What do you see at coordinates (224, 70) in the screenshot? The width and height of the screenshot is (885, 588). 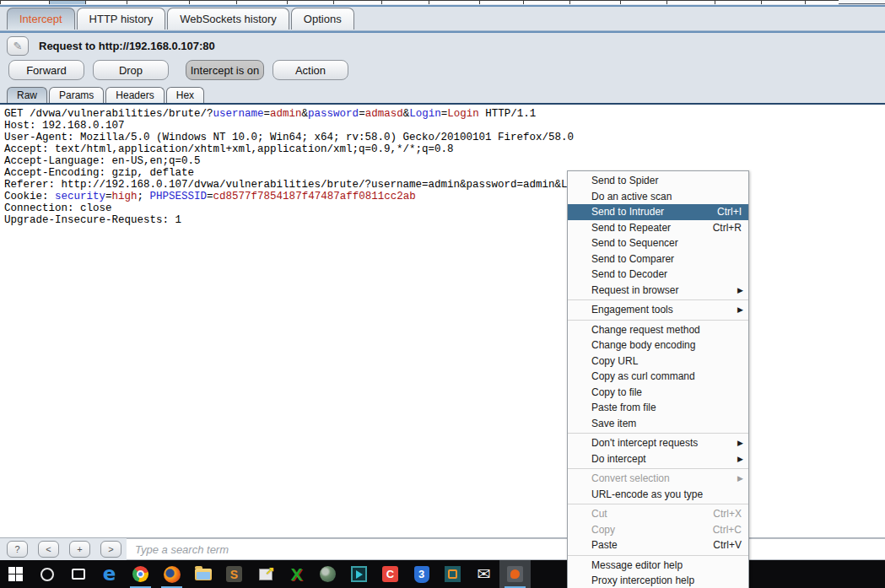 I see `intercept-is-on-button: Intercept is on` at bounding box center [224, 70].